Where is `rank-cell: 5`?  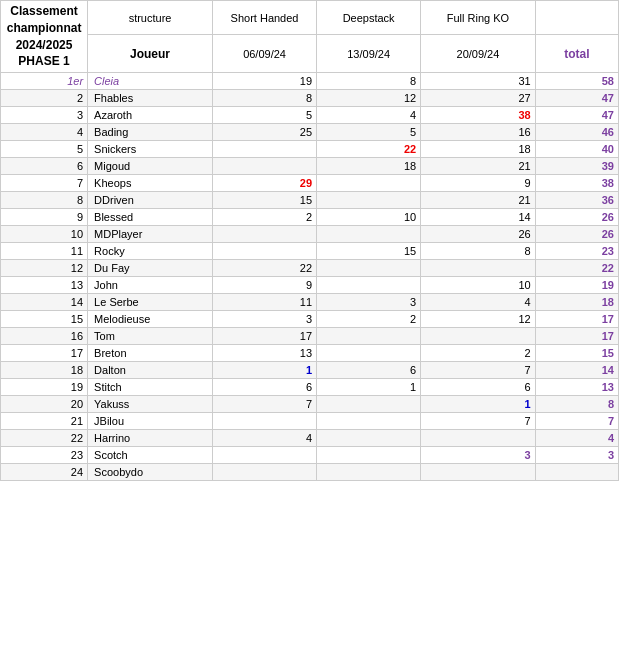
rank-cell: 5 is located at coordinates (44, 150).